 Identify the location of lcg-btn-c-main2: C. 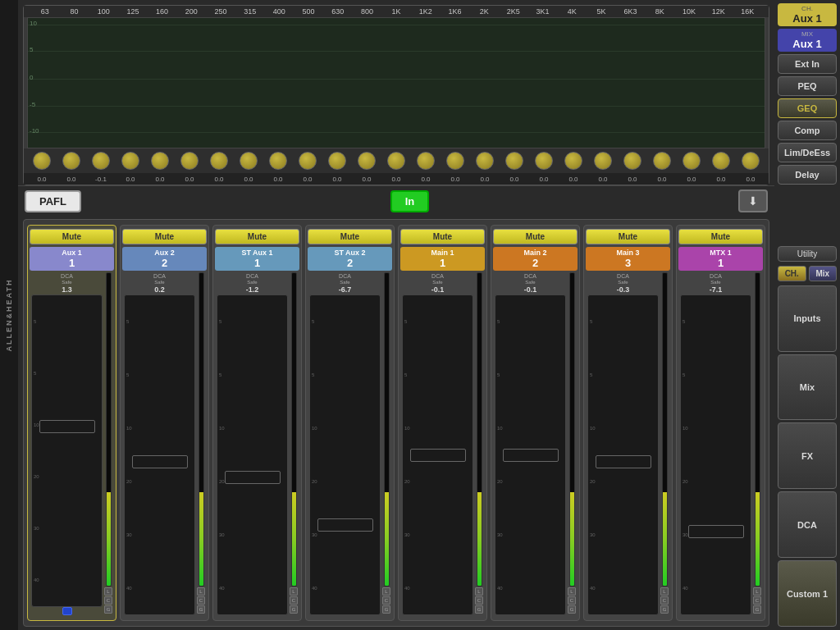
(572, 600).